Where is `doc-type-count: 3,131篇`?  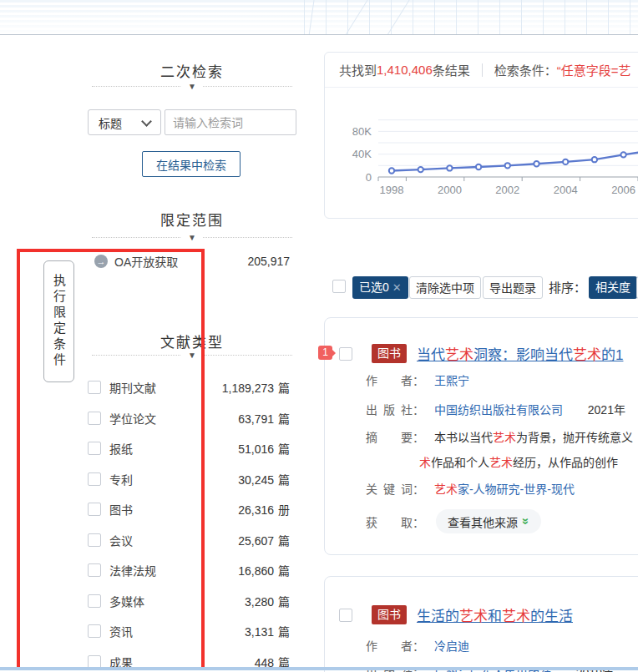 doc-type-count: 3,131篇 is located at coordinates (267, 631).